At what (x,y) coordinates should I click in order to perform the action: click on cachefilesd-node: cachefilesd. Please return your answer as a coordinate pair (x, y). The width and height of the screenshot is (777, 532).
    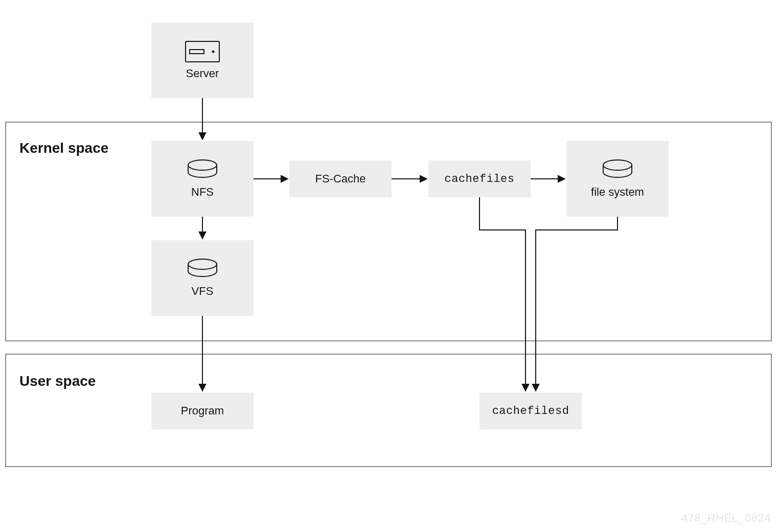
    Looking at the image, I should click on (531, 411).